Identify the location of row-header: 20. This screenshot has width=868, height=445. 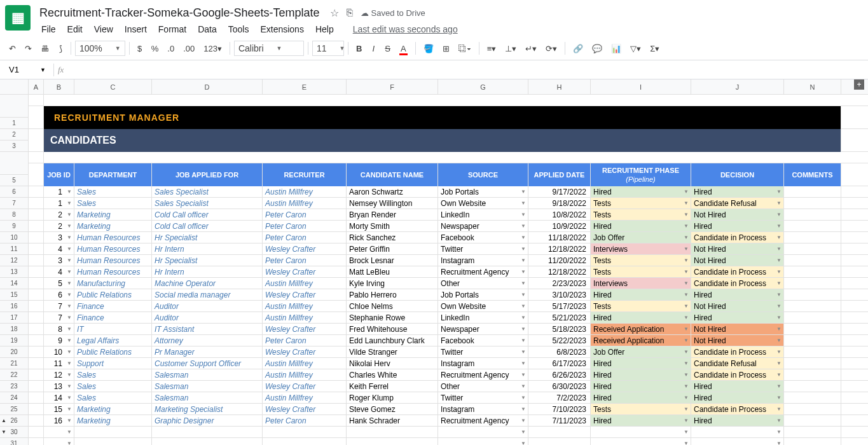
(14, 352).